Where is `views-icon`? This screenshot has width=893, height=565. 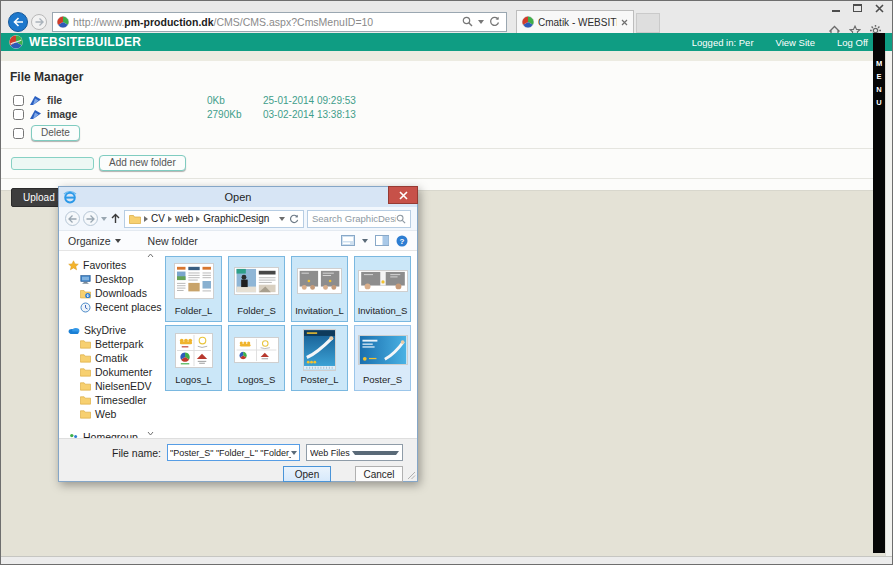 views-icon is located at coordinates (348, 240).